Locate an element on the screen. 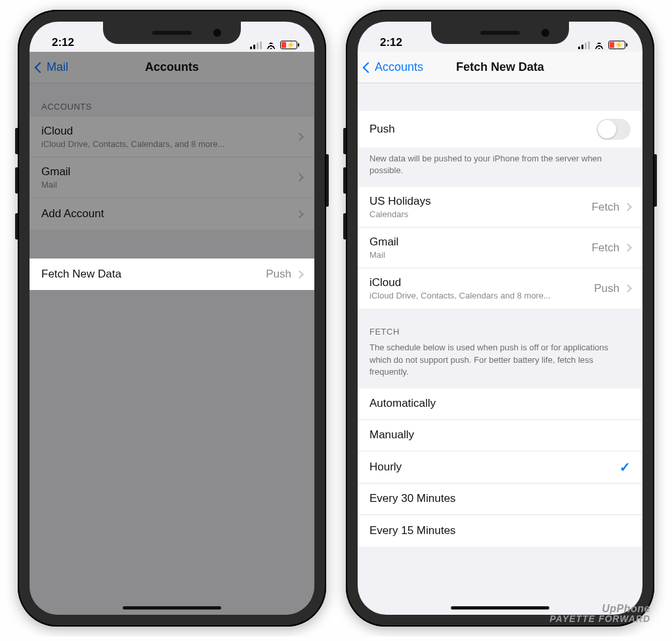 Image resolution: width=672 pixels, height=641 pixels. fetch-footer: The schedule below is used when push is … is located at coordinates (500, 365).